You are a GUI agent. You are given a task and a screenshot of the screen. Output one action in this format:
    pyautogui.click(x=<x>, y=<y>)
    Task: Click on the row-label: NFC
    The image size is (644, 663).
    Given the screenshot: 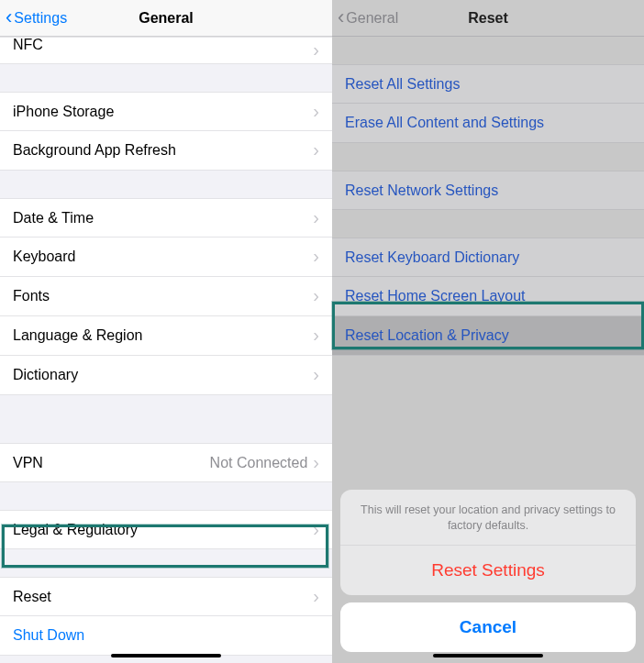 What is the action you would take?
    pyautogui.click(x=163, y=45)
    